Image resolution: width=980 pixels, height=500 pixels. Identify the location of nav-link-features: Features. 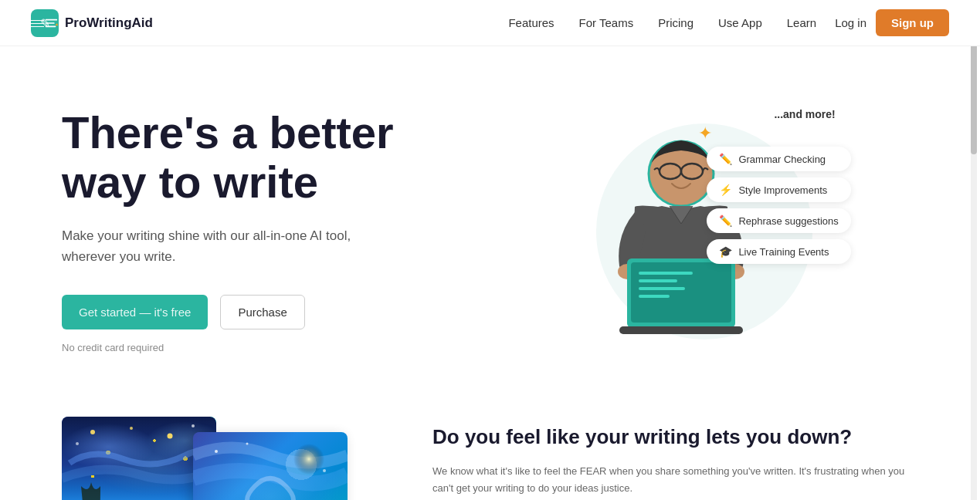
(531, 23).